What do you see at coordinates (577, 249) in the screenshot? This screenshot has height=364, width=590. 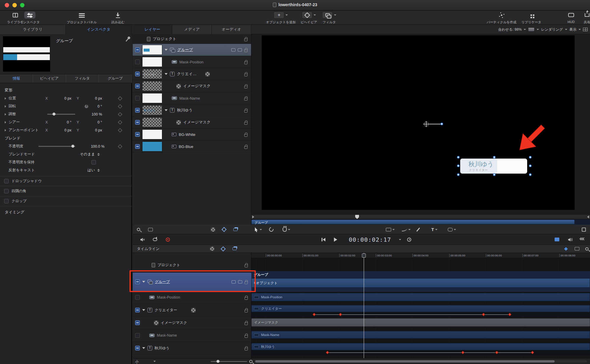 I see `film-icon` at bounding box center [577, 249].